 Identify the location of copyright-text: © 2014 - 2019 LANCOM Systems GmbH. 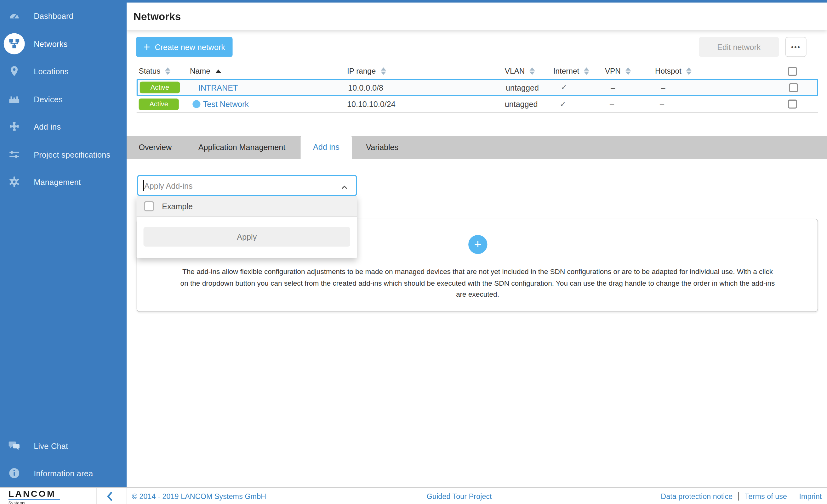
(199, 496).